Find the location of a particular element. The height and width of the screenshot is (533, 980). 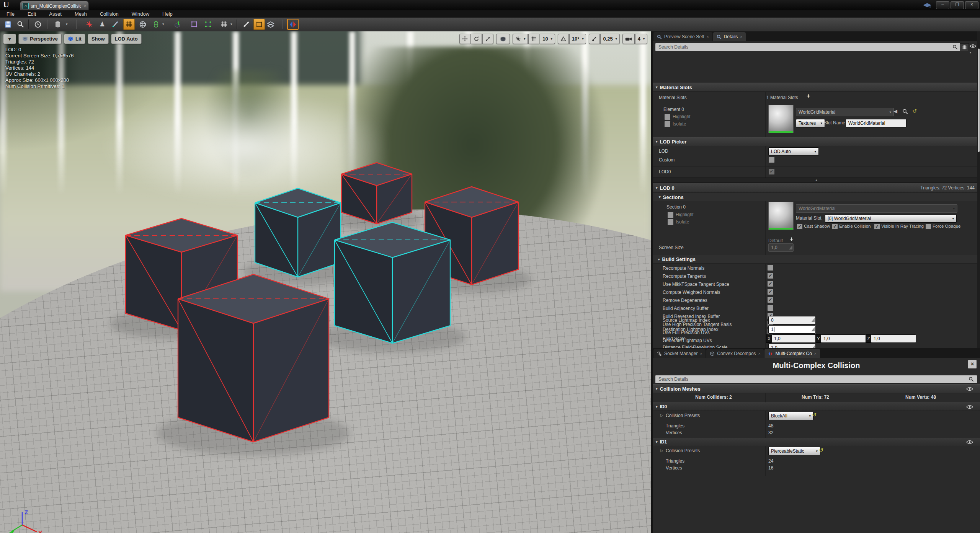

find-in-content-browser-icon is located at coordinates (20, 24).